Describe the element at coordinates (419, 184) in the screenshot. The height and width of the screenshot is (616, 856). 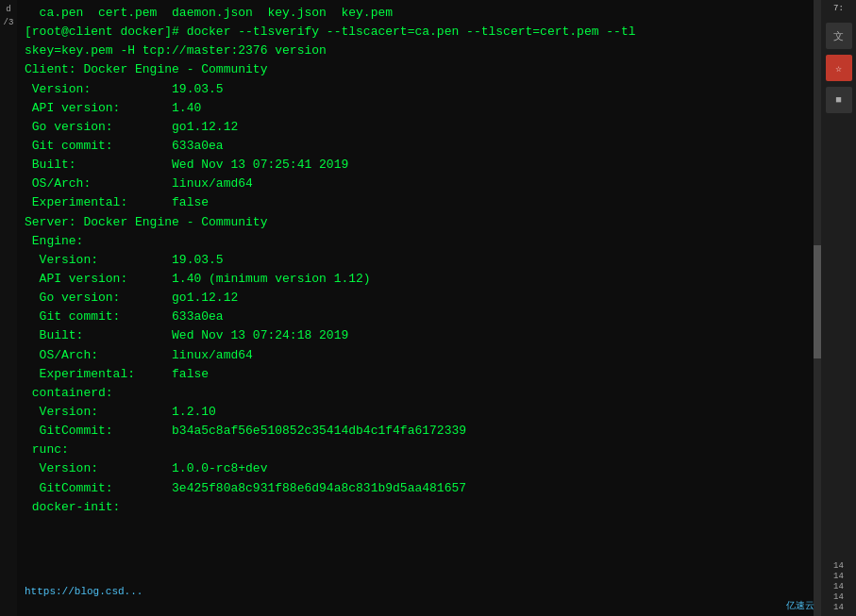
I see `terminal-line-l10: OS/Arch: linux/amd64` at that location.